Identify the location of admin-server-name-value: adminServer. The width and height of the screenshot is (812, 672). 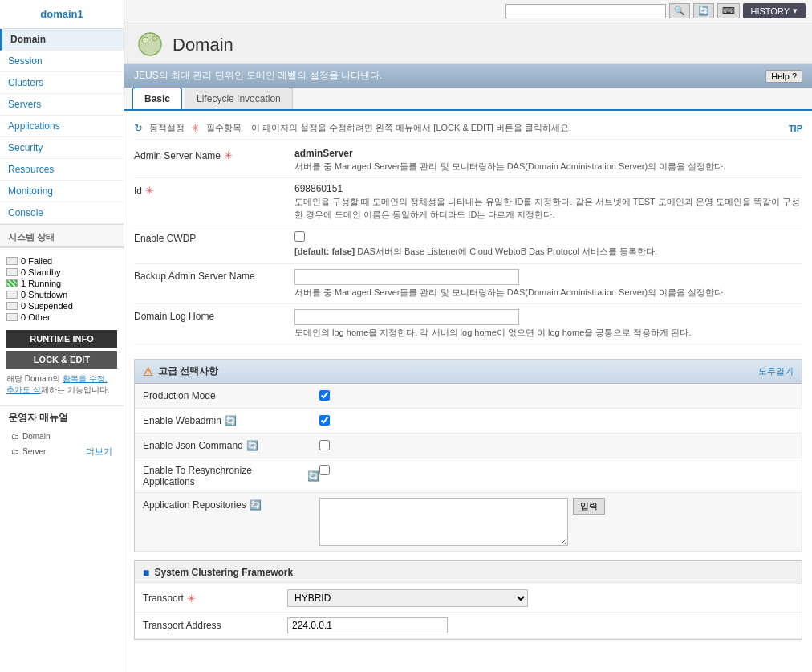
(549, 153).